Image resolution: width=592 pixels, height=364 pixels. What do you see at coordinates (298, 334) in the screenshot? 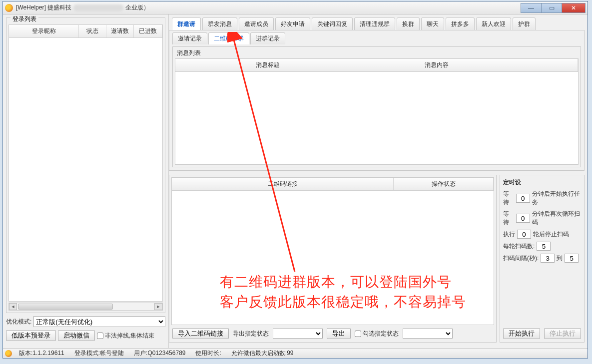
I see `export-status-select` at bounding box center [298, 334].